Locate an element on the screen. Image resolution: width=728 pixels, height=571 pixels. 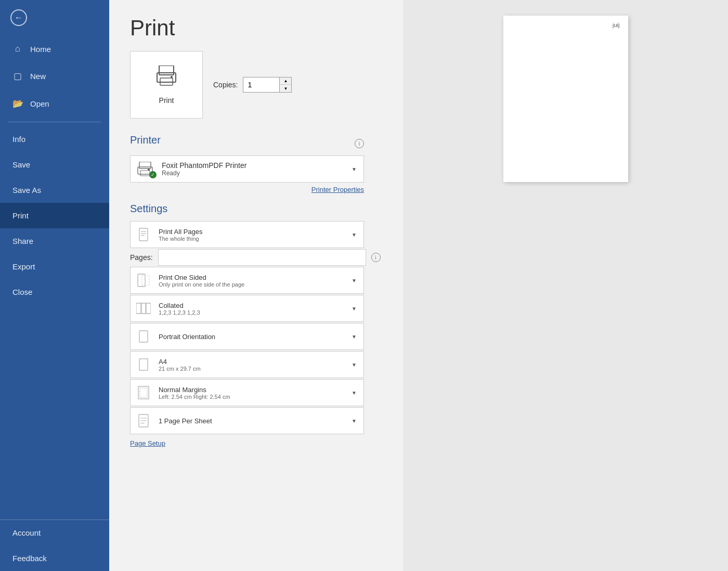
print-range-arrow: ▼ is located at coordinates (354, 235).